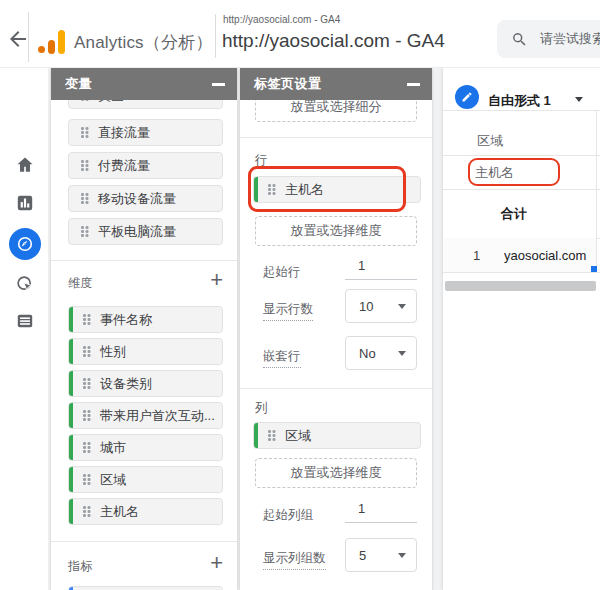 This screenshot has height=590, width=600. Describe the element at coordinates (52, 42) in the screenshot. I see `google-analytics-logo-icon` at that location.